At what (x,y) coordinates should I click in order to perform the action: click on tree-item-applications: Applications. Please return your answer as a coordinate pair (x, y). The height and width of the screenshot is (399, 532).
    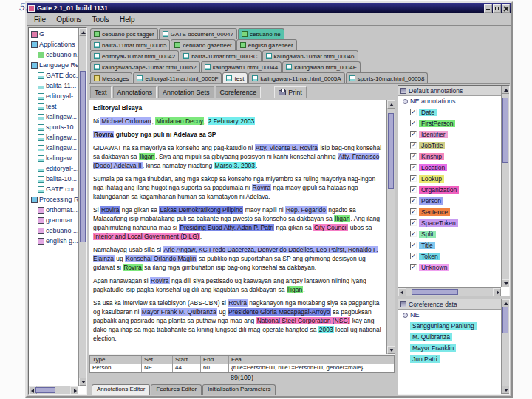
    Looking at the image, I should click on (53, 44).